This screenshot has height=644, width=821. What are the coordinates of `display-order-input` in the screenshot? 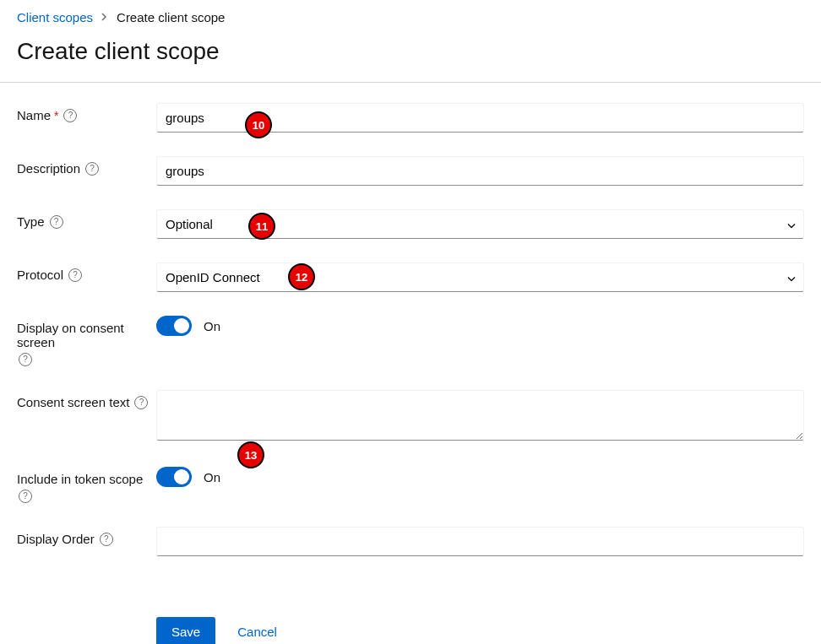 It's located at (480, 542).